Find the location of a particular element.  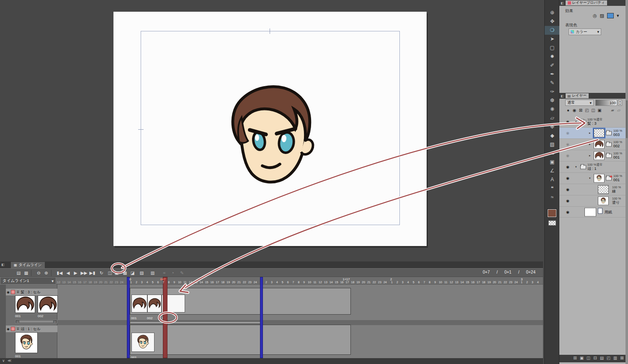

selection-tool: ▢ is located at coordinates (552, 48).